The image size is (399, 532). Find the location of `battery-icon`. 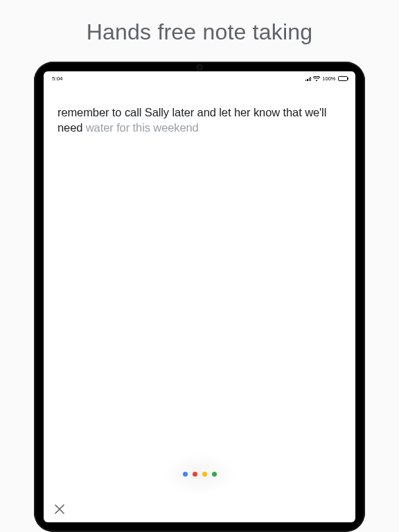

battery-icon is located at coordinates (344, 79).